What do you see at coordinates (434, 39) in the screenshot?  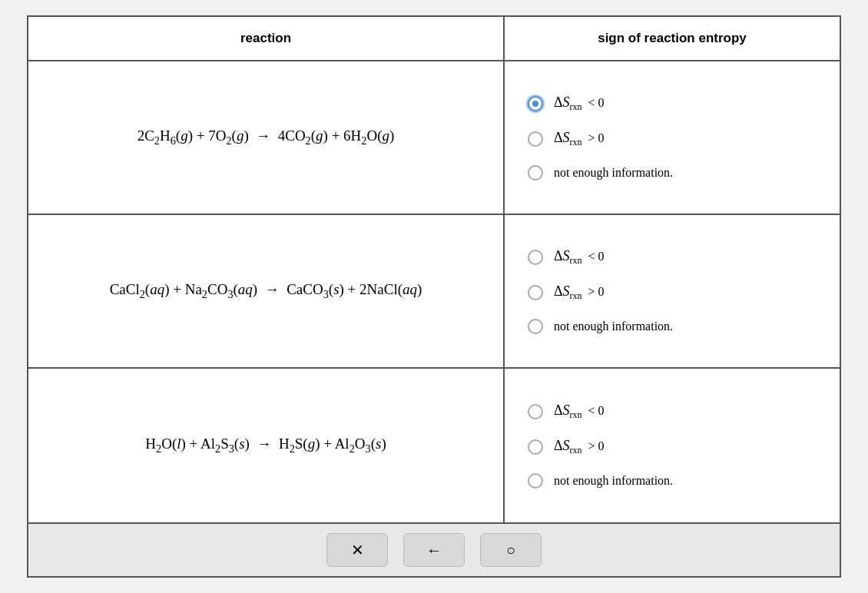 I see `table-header: reaction sign of reaction entropy` at bounding box center [434, 39].